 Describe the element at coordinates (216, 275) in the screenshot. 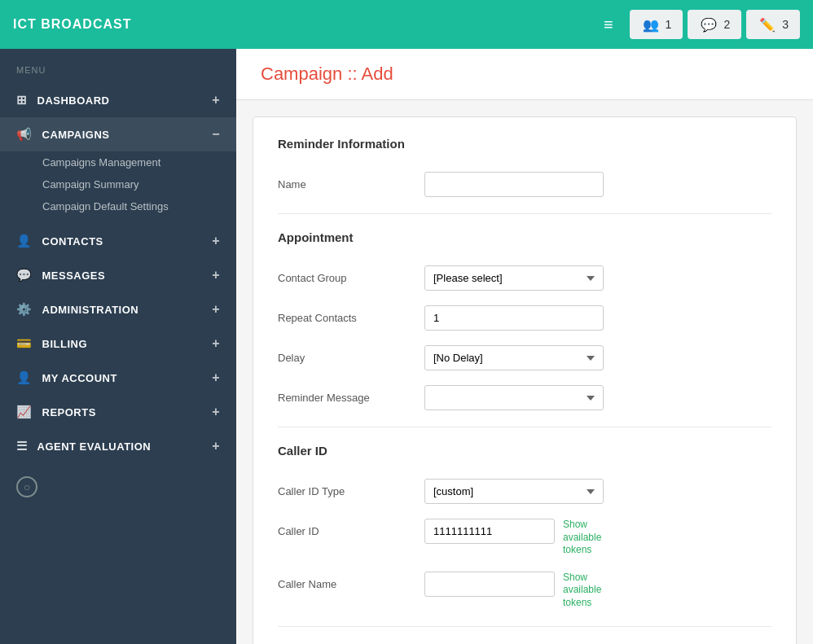

I see `messages-plus: +` at that location.